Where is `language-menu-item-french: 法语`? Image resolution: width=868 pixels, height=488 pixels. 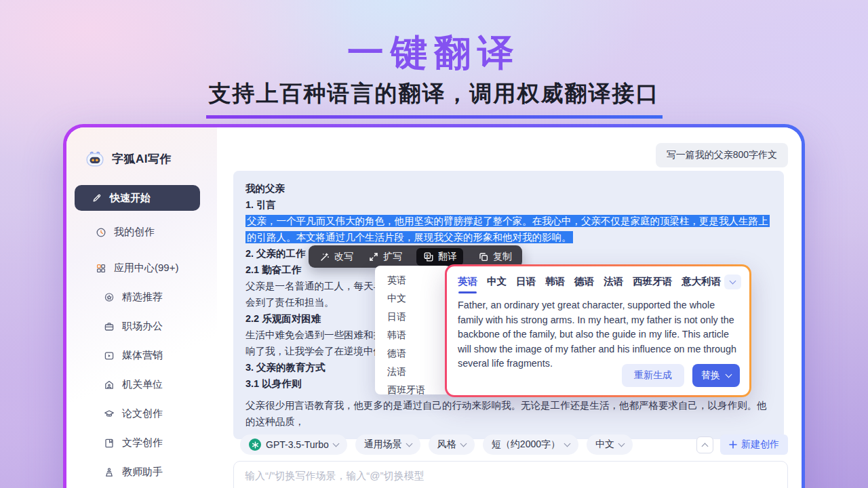 language-menu-item-french: 法语 is located at coordinates (413, 371).